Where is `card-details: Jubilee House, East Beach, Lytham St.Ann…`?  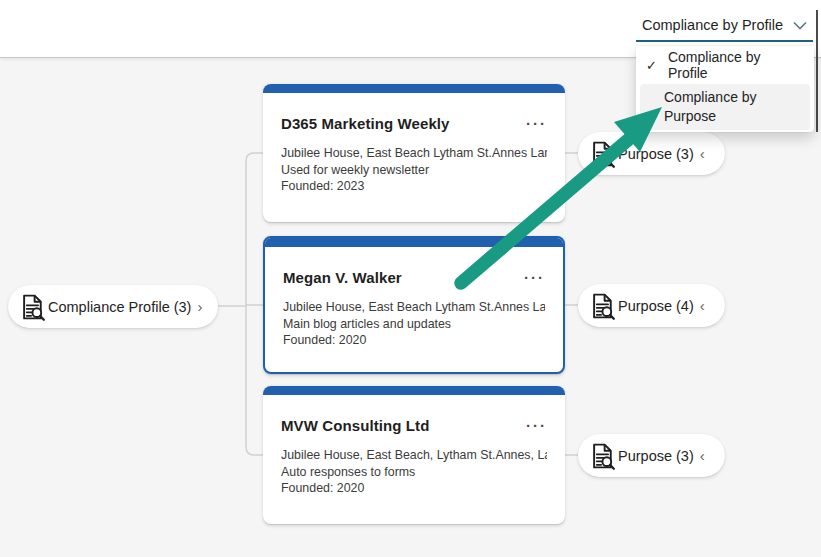 card-details: Jubilee House, East Beach, Lytham St.Ann… is located at coordinates (414, 472).